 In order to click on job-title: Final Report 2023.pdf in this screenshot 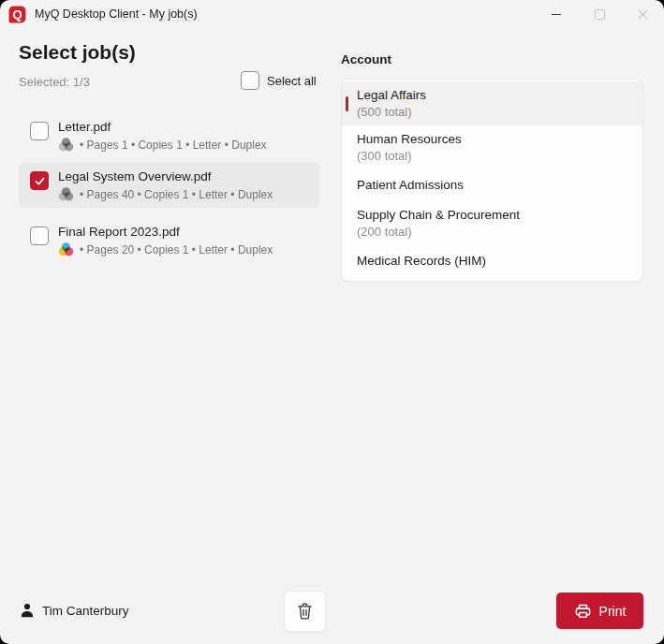, I will do `click(165, 232)`.